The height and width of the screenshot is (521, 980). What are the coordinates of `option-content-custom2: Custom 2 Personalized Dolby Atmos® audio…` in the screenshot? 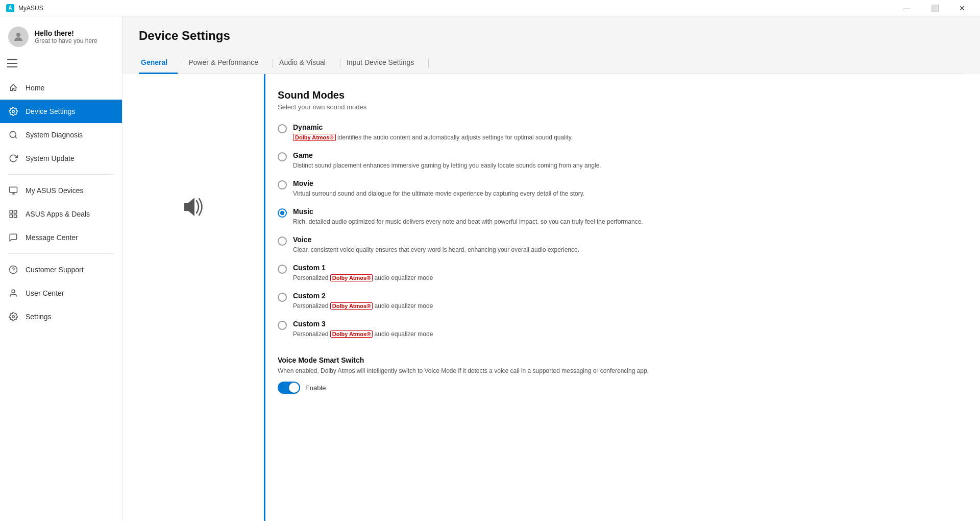 It's located at (363, 301).